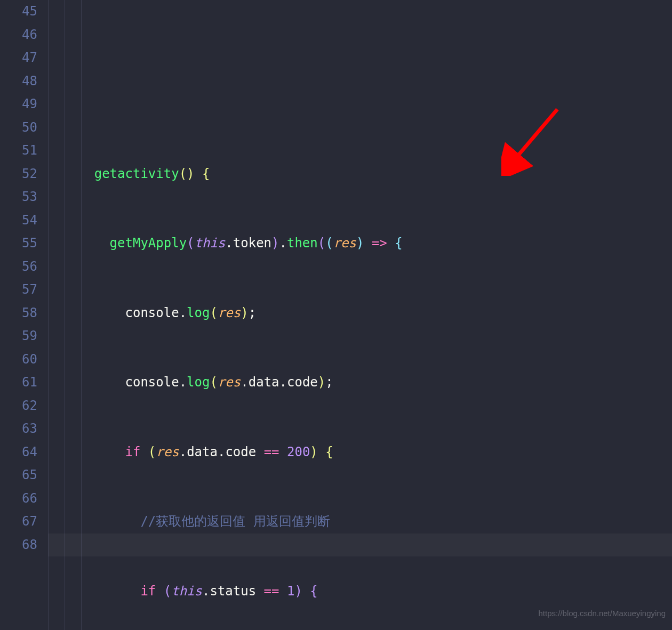  What do you see at coordinates (19, 267) in the screenshot?
I see `line-number: 56` at bounding box center [19, 267].